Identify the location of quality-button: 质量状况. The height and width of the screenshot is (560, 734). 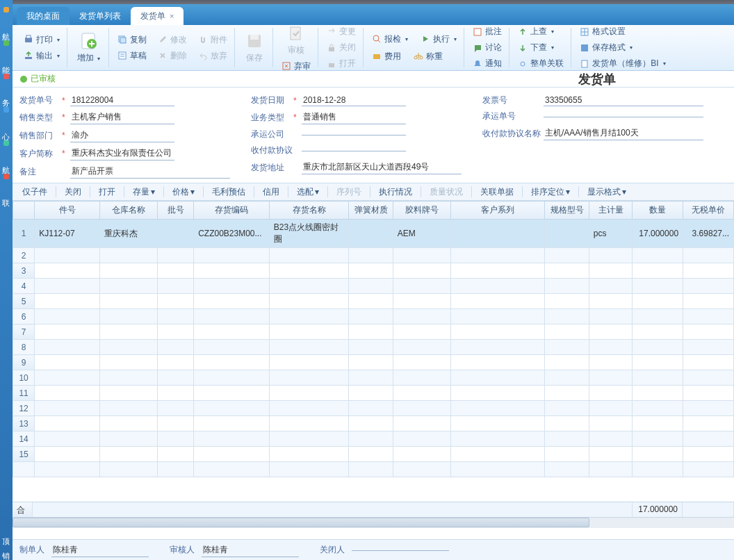
(446, 192).